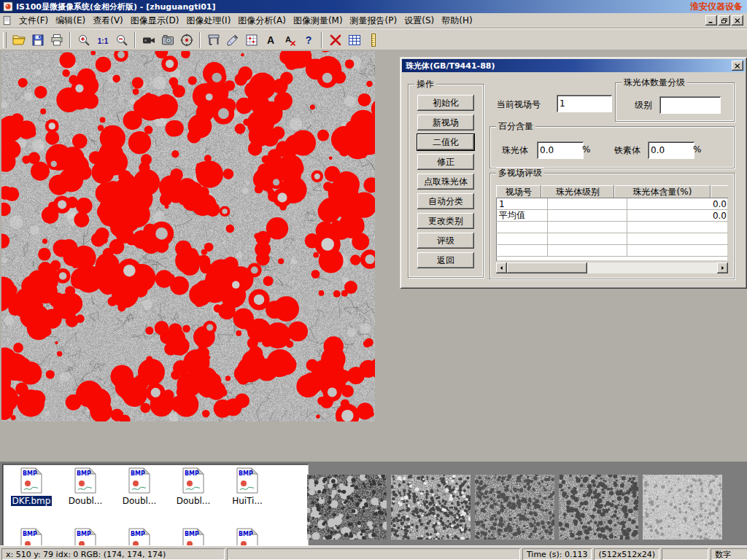 Image resolution: width=747 pixels, height=560 pixels. I want to click on current-field-input, so click(584, 104).